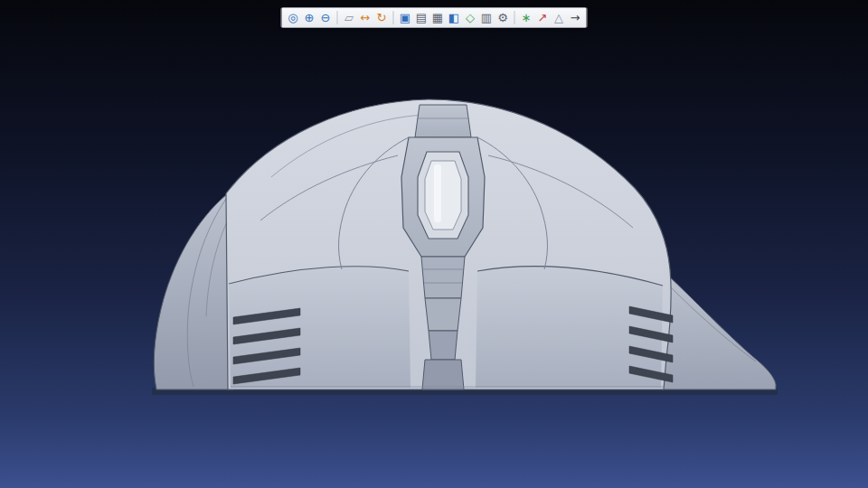 The width and height of the screenshot is (868, 488). What do you see at coordinates (454, 18) in the screenshot?
I see `section-view-icon: ◧` at bounding box center [454, 18].